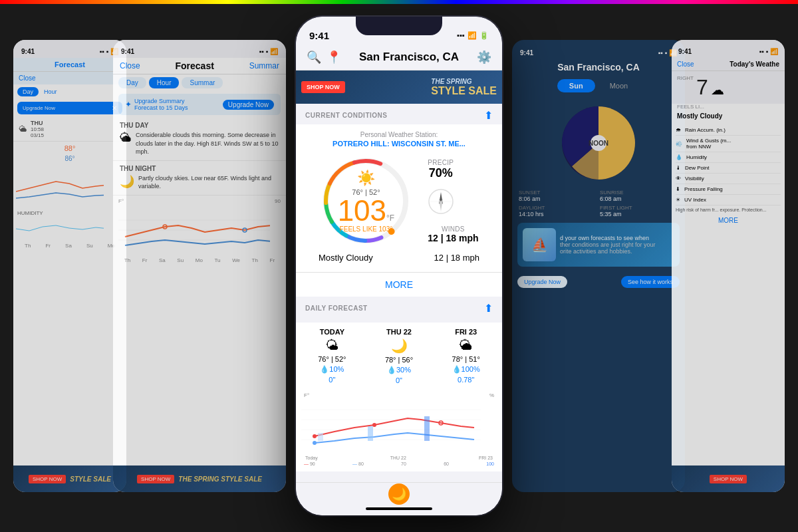  Describe the element at coordinates (332, 370) in the screenshot. I see `day-precip-today: 💧10%` at that location.